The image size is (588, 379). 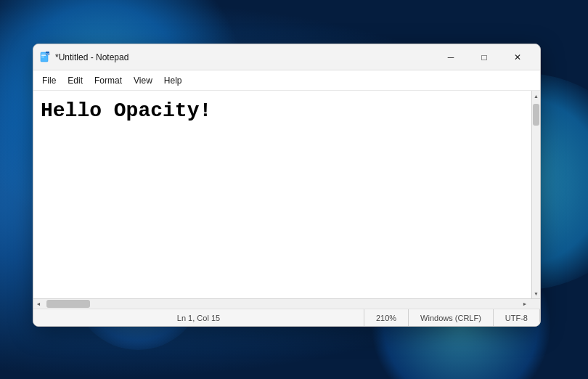 What do you see at coordinates (75, 81) in the screenshot?
I see `menu-edit: Edit` at bounding box center [75, 81].